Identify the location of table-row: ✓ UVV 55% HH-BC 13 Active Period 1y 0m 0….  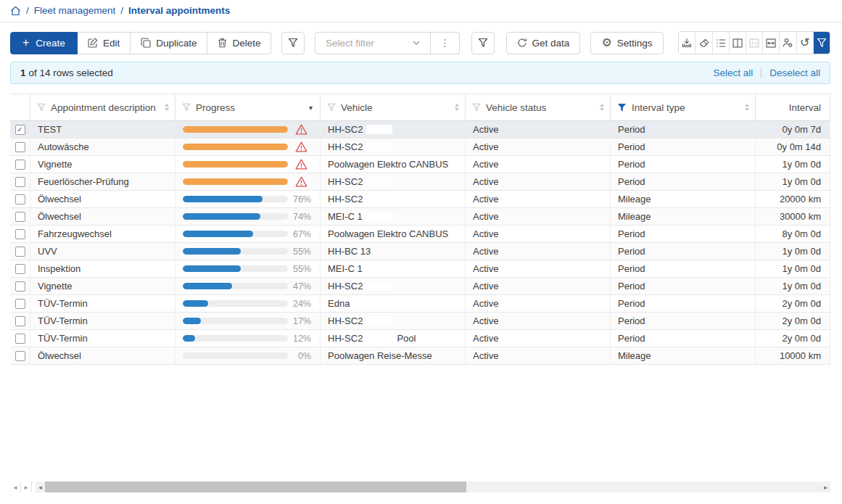
(421, 252).